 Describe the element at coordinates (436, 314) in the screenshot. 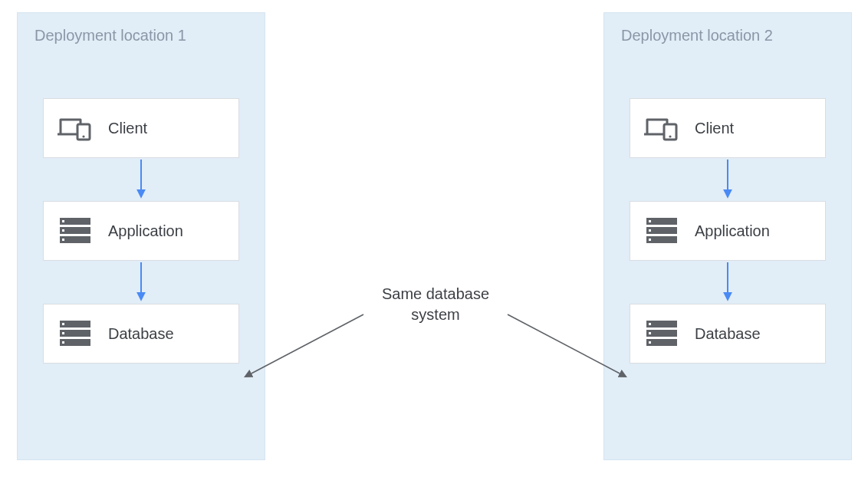

I see `annotation-line: system` at that location.